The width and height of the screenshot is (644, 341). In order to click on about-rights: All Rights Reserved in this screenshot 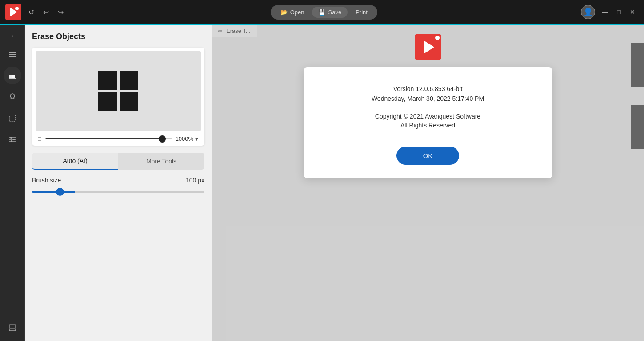, I will do `click(428, 125)`.